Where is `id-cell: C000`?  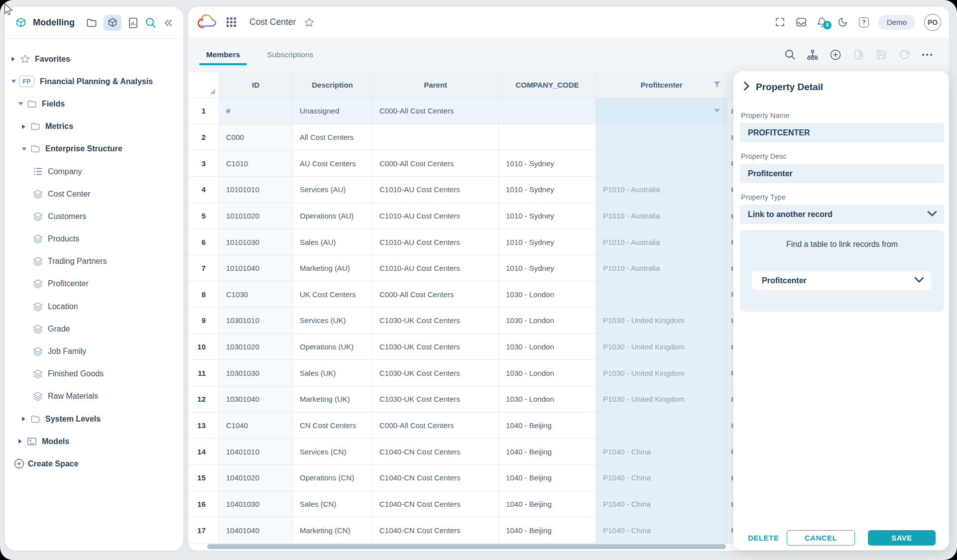 id-cell: C000 is located at coordinates (256, 137).